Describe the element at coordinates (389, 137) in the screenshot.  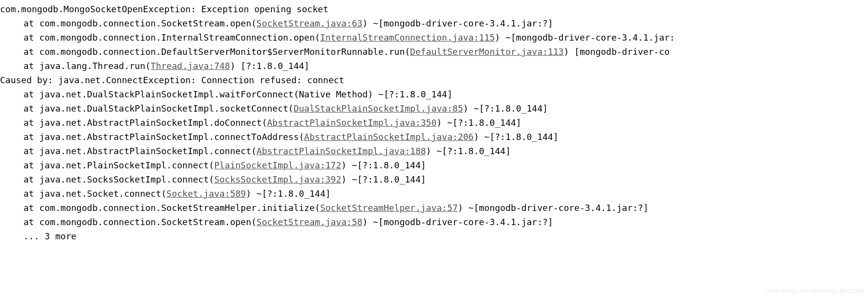
I see `source-link: AbstractPlainSocketImpl.java:206` at that location.